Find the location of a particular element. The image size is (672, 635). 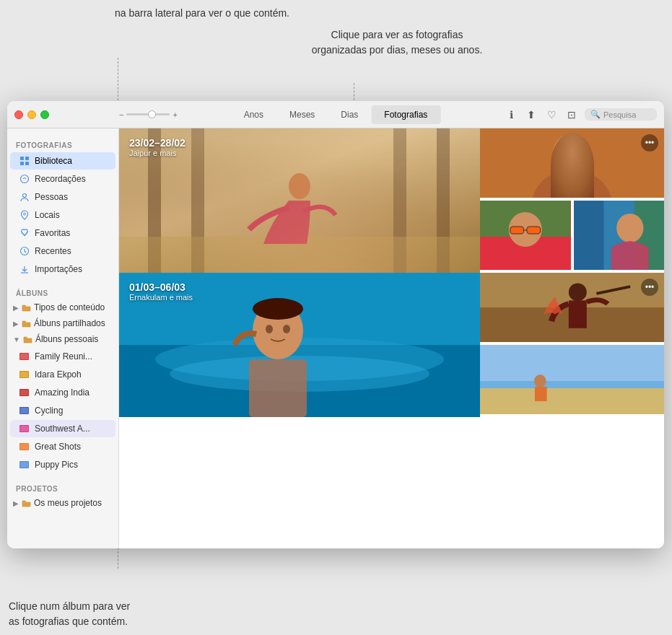

sidebar-item-idara: Idara Ekpoh is located at coordinates (63, 375).